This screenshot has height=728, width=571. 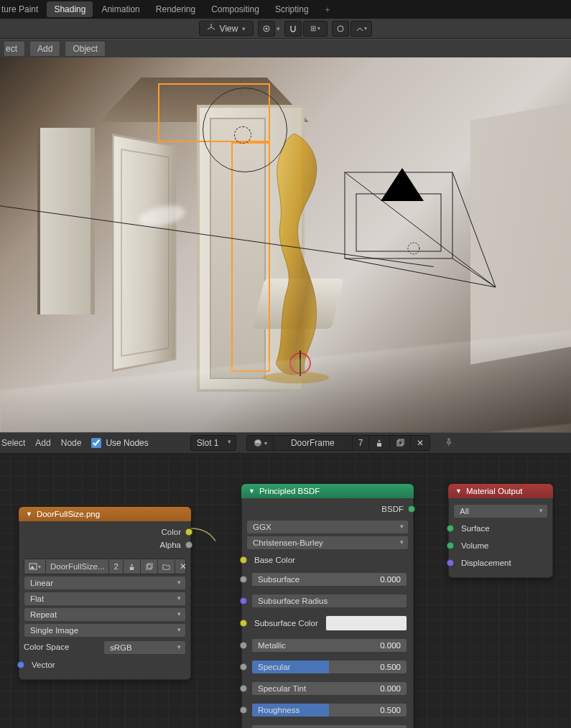 What do you see at coordinates (521, 220) in the screenshot?
I see `scene-wall` at bounding box center [521, 220].